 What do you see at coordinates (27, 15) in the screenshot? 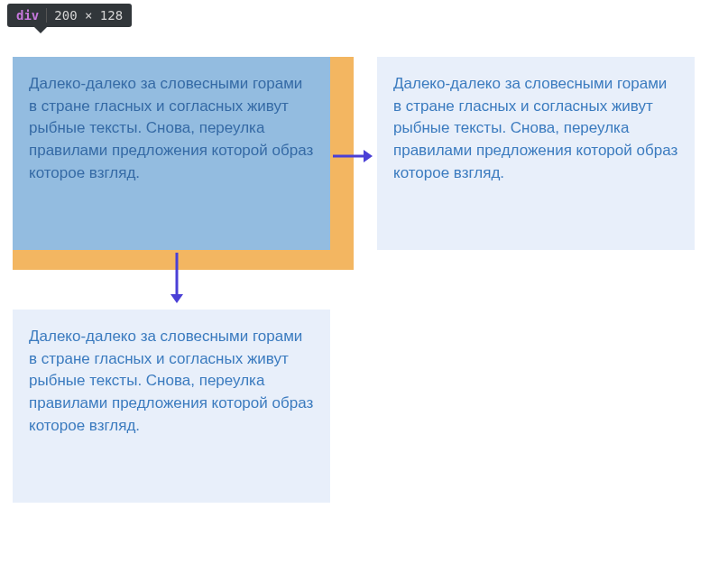
I see `element-tag: div` at bounding box center [27, 15].